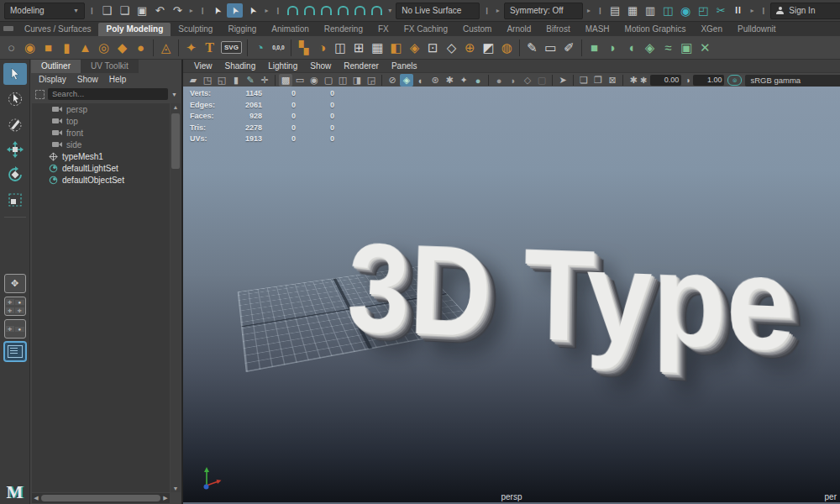 The width and height of the screenshot is (840, 504). I want to click on gamma-field: 1.00, so click(709, 81).